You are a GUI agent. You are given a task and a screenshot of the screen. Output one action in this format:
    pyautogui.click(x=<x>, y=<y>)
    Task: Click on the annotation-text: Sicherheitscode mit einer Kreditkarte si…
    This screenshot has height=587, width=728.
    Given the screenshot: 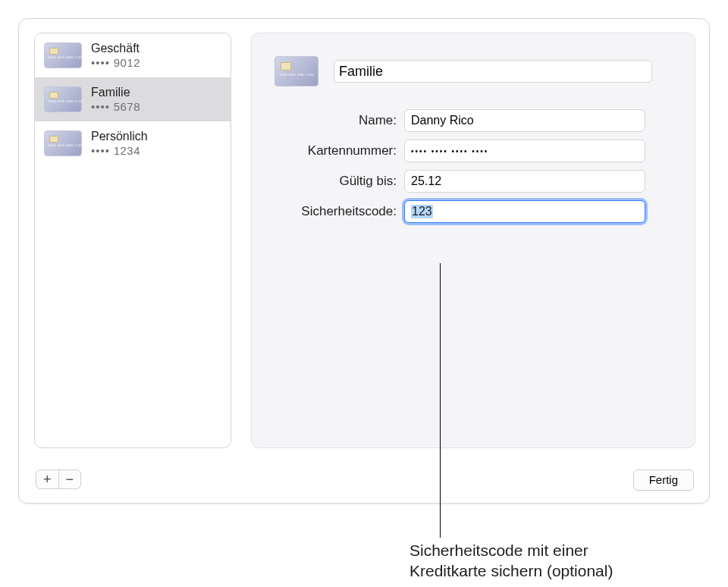 What is the action you would take?
    pyautogui.click(x=561, y=561)
    